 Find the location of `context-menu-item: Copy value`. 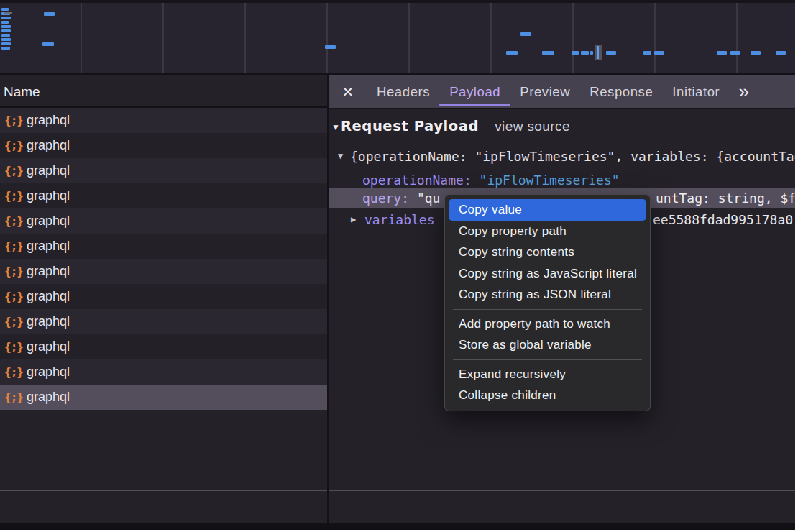

context-menu-item: Copy value is located at coordinates (548, 210).